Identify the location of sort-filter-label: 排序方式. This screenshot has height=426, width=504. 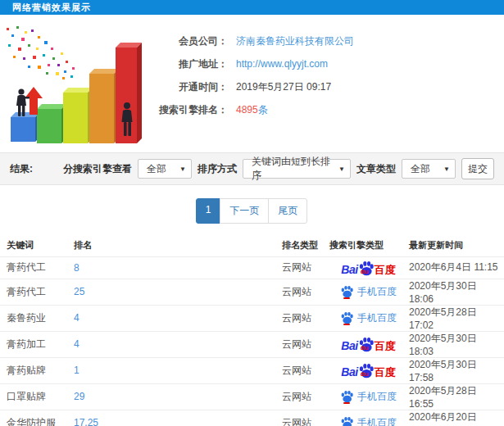
(217, 169).